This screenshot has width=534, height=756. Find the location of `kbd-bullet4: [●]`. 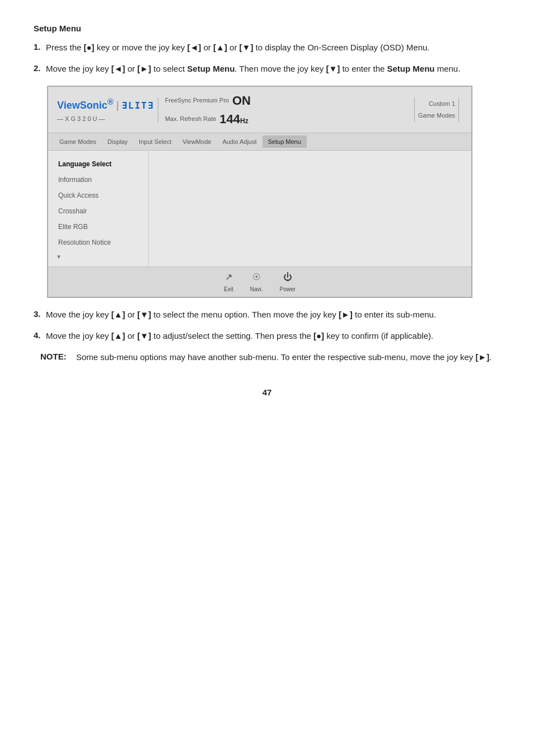

kbd-bullet4: [●] is located at coordinates (319, 336).